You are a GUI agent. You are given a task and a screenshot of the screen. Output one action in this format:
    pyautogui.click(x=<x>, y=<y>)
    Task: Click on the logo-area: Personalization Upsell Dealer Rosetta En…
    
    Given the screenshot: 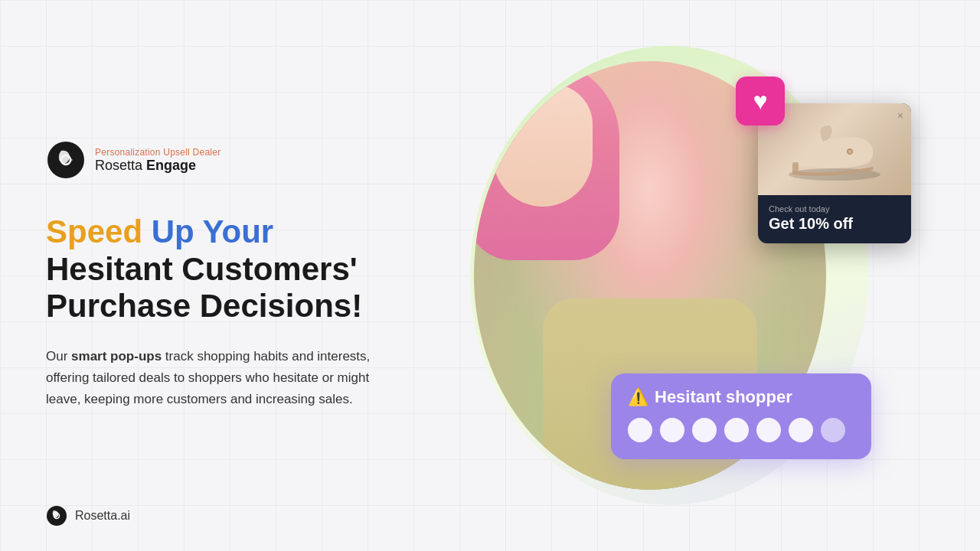 What is the action you would take?
    pyautogui.click(x=230, y=160)
    